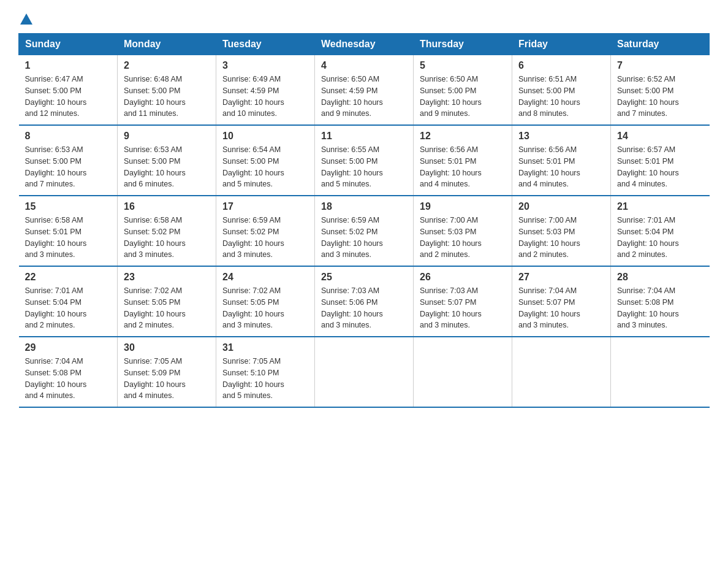 Image resolution: width=728 pixels, height=563 pixels. What do you see at coordinates (265, 277) in the screenshot?
I see `day-number: 24` at bounding box center [265, 277].